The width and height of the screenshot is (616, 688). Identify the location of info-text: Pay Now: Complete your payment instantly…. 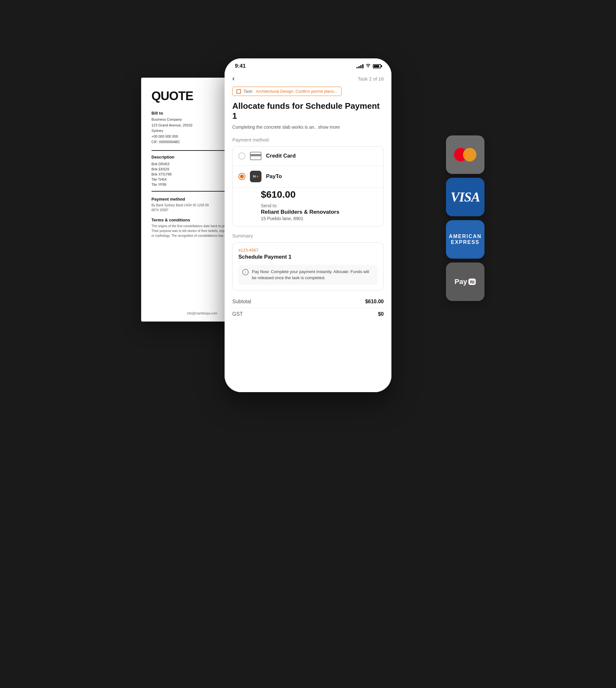
(313, 275).